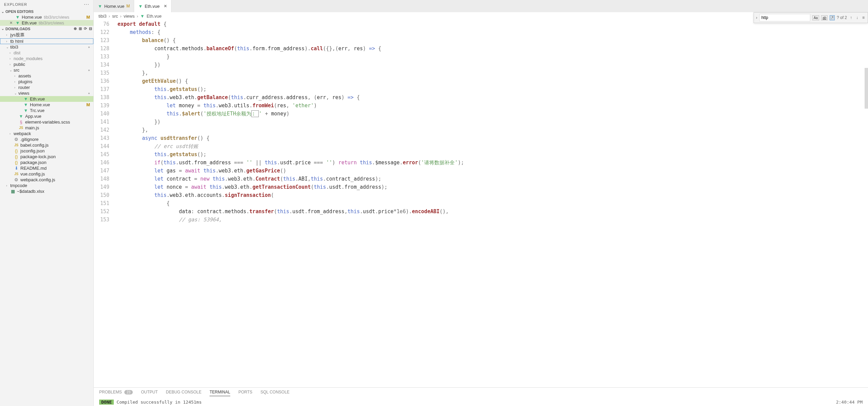  I want to click on folder-item: ⌄src●, so click(47, 70).